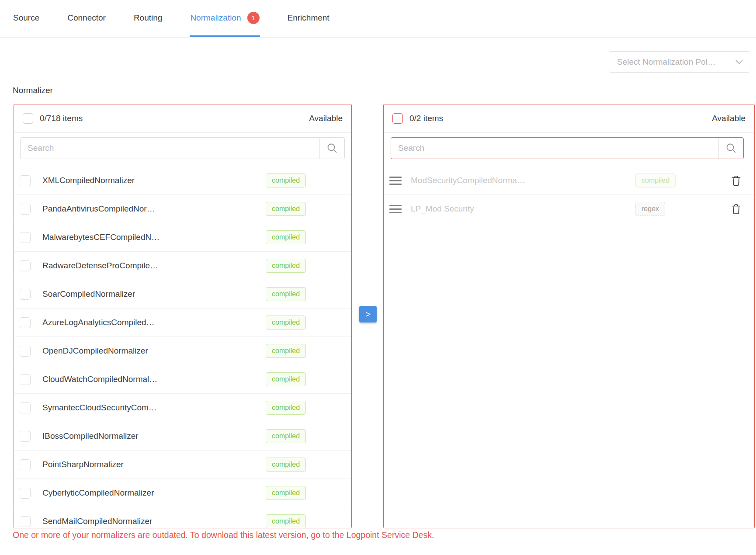 The image size is (756, 555). I want to click on tab-connector: Connector, so click(87, 18).